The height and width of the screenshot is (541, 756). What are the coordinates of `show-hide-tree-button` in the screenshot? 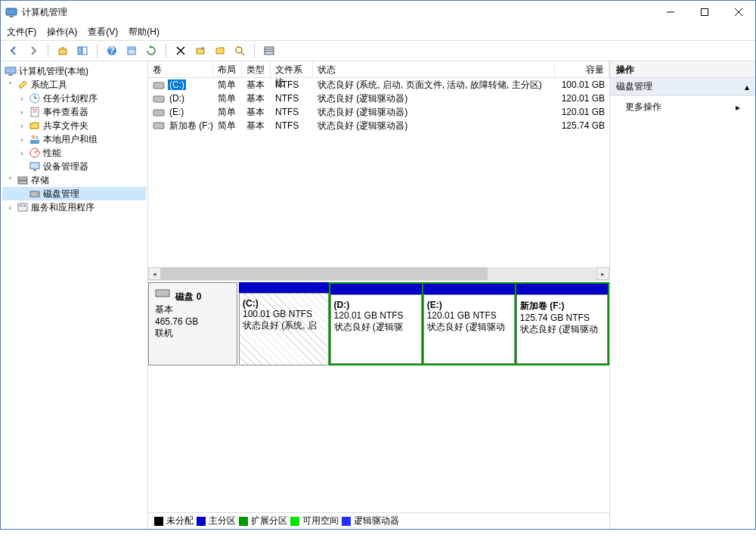 It's located at (82, 51).